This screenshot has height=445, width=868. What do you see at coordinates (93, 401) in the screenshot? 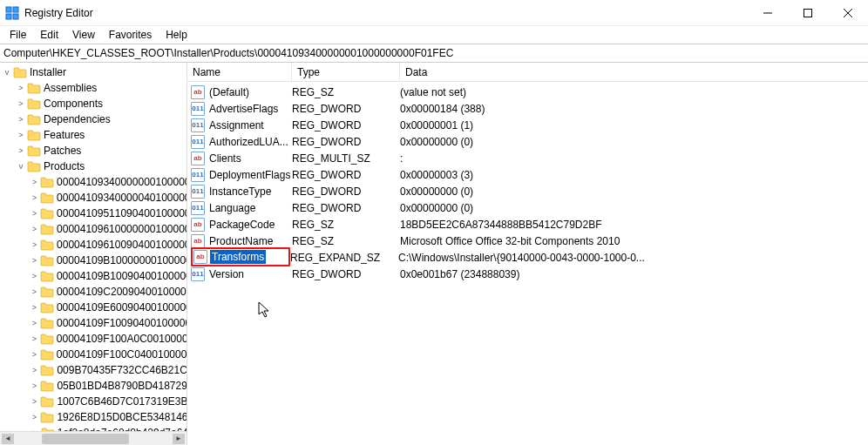
I see `tree-item-product-key: >1007C6B46D7C017319E3B5` at bounding box center [93, 401].